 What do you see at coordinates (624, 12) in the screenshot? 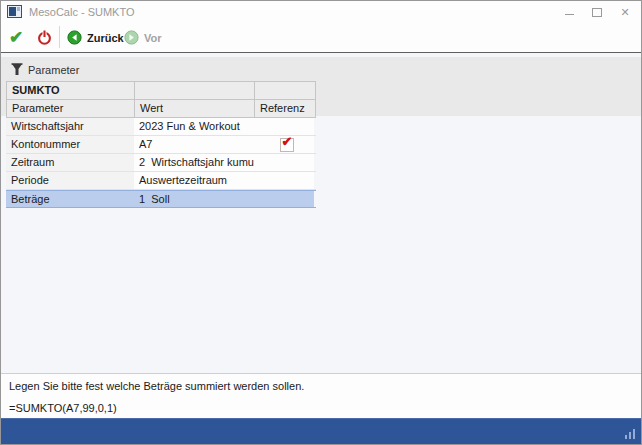
I see `close-icon: ✕` at bounding box center [624, 12].